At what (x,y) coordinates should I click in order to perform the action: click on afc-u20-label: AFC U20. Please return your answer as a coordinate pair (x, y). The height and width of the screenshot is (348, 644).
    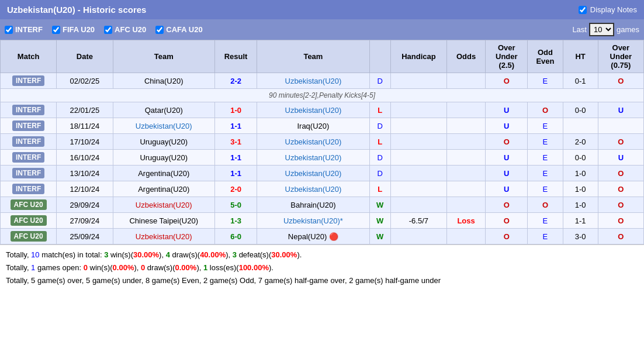
    Looking at the image, I should click on (130, 29).